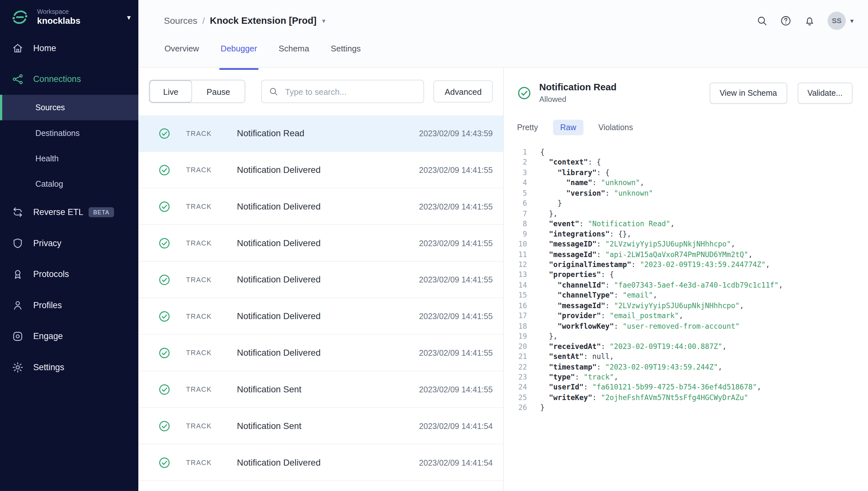 Image resolution: width=868 pixels, height=491 pixels. Describe the element at coordinates (20, 17) in the screenshot. I see `segment-logo-icon` at that location.